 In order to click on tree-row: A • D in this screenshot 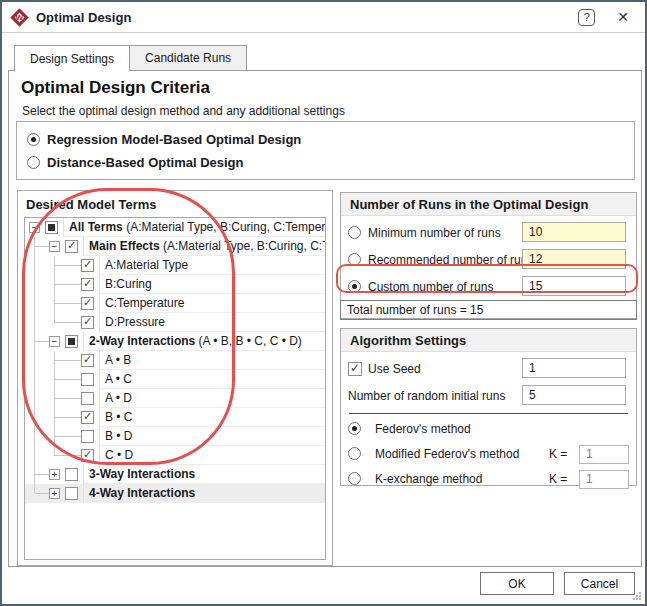, I will do `click(175, 398)`.